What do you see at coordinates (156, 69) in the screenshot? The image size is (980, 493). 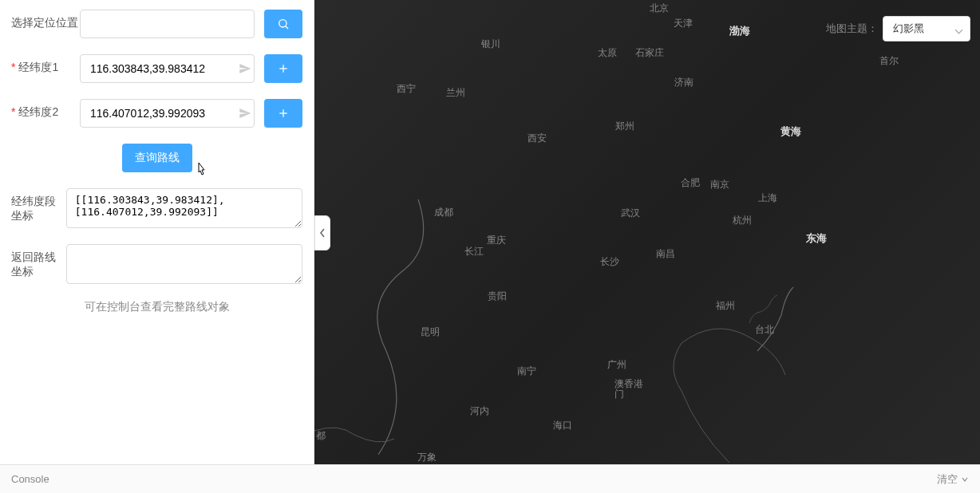 I see `row-coord1: *经纬度1` at bounding box center [156, 69].